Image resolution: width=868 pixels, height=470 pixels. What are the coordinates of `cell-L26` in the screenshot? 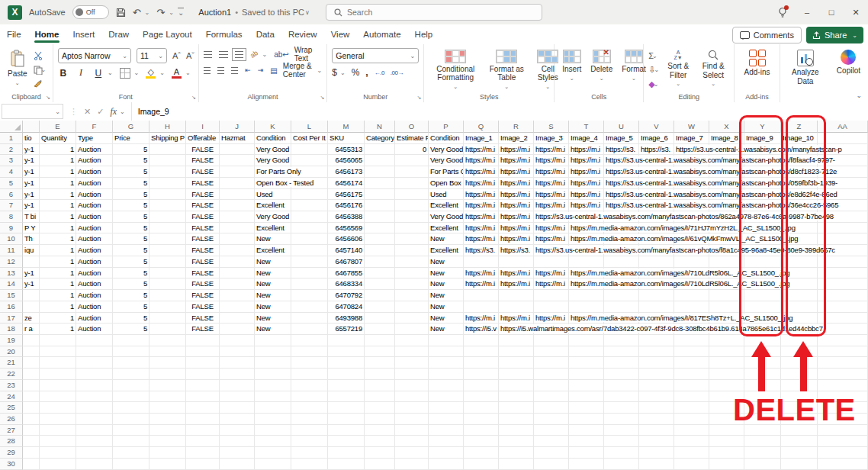 It's located at (310, 420).